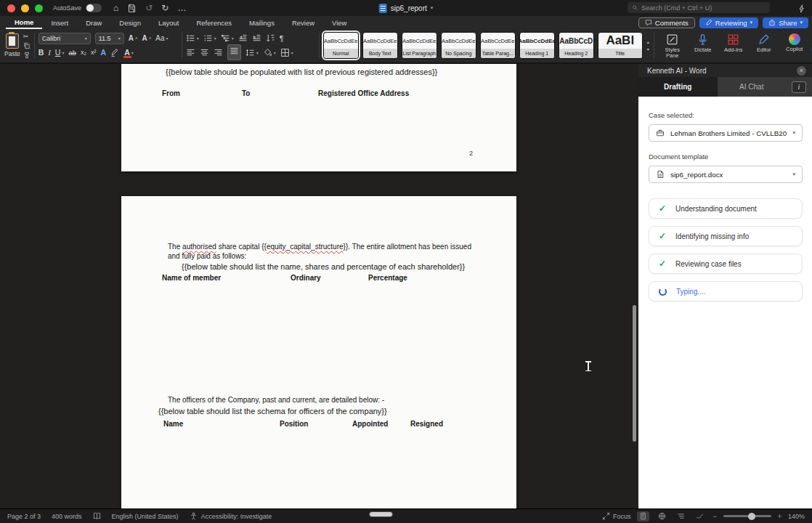  I want to click on numbered-list-button: ▾, so click(210, 38).